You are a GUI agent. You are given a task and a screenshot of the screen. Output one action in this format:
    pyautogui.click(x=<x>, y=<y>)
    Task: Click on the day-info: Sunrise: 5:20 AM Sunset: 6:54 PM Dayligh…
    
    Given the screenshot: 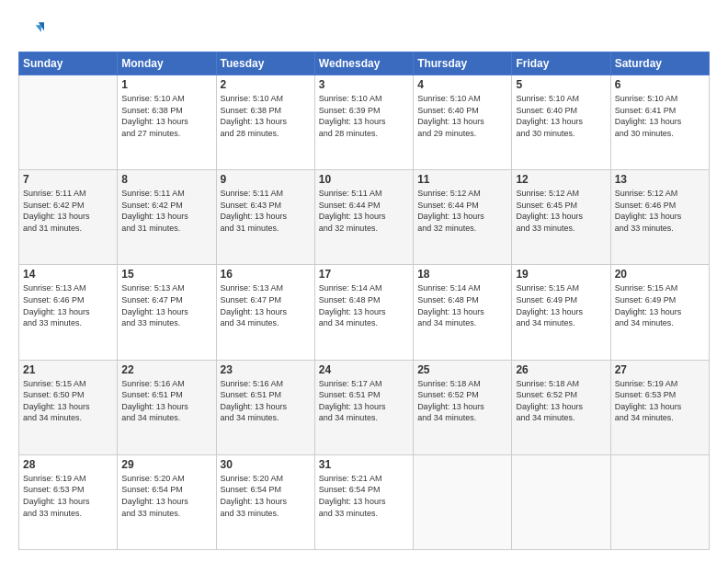 What is the action you would take?
    pyautogui.click(x=266, y=496)
    